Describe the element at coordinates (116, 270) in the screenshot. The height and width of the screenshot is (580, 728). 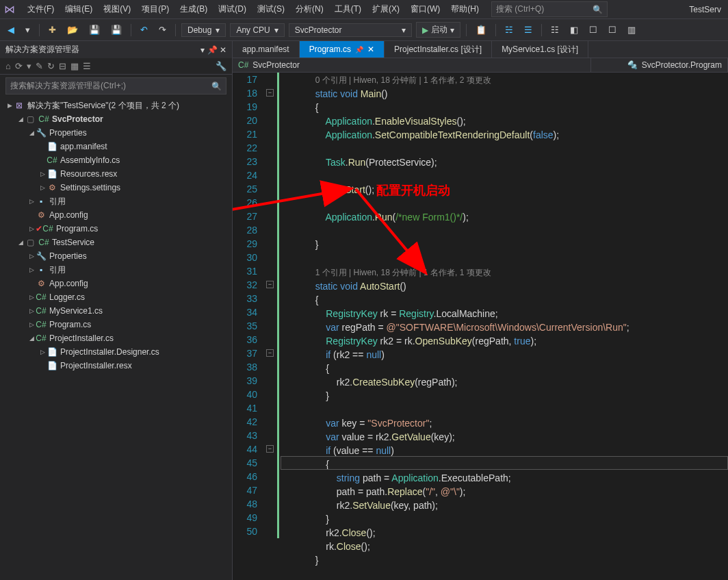
I see `tree-item-refs-2: ▷▪引用` at that location.